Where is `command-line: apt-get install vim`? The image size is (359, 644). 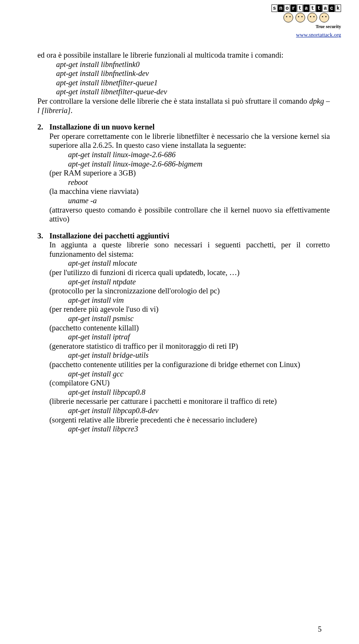
command-line: apt-get install vim is located at coordinates (190, 300).